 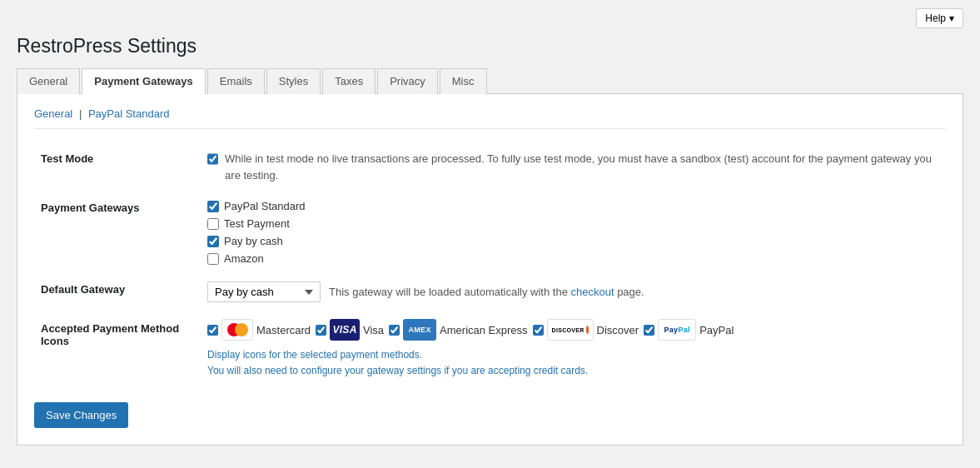 I want to click on tab-taxes: Taxes, so click(x=349, y=82).